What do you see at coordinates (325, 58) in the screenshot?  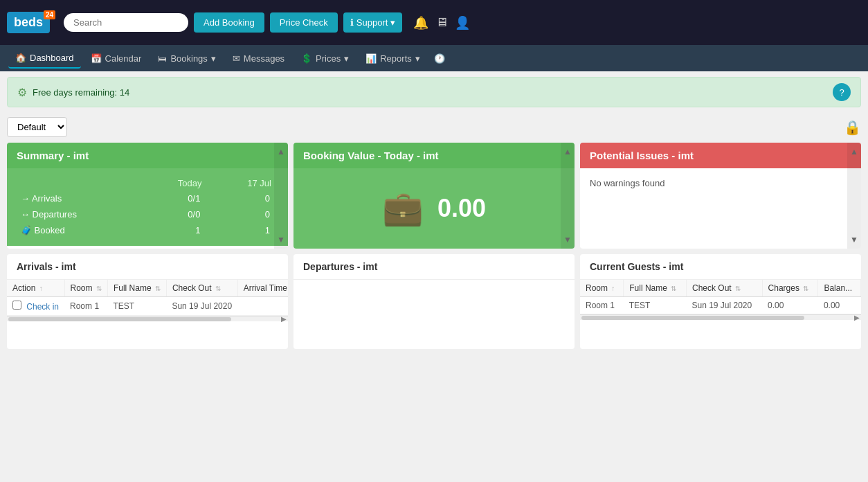 I see `nav-prices: 💲 Prices ▾` at bounding box center [325, 58].